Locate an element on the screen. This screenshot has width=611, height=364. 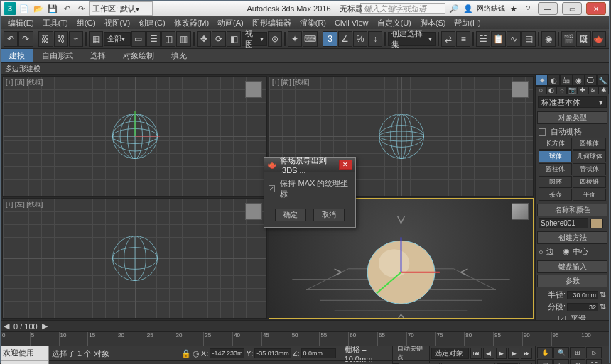
dialog-ok-button: 确定 is located at coordinates (291, 215).